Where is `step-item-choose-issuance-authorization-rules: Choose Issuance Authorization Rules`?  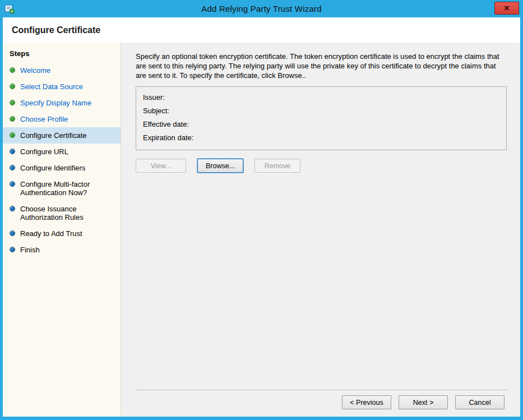 step-item-choose-issuance-authorization-rules: Choose Issuance Authorization Rules is located at coordinates (62, 213).